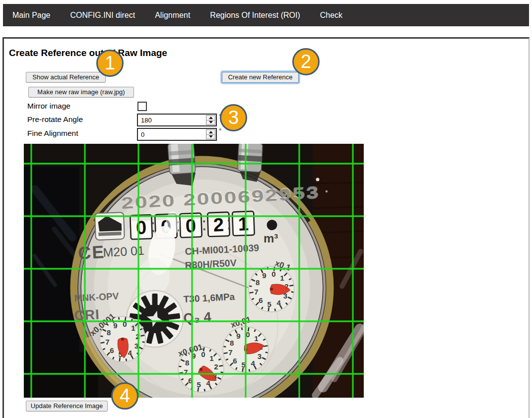 The width and height of the screenshot is (532, 418). I want to click on svg-text: Q₃ 4, so click(198, 317).